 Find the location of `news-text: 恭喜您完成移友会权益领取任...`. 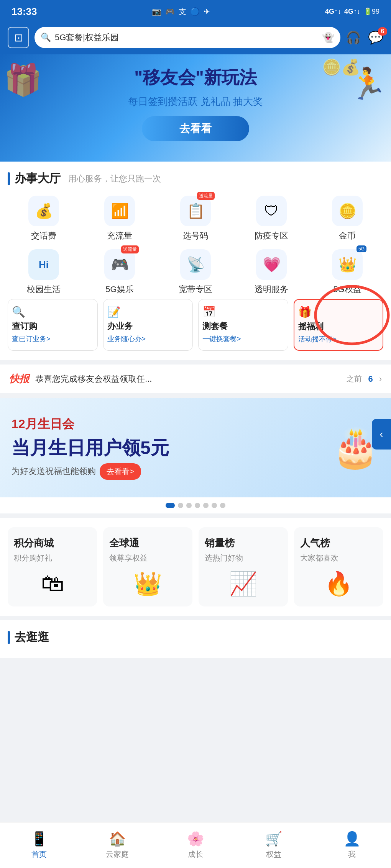

news-text: 恭喜您完成移友会权益领取任... is located at coordinates (188, 379).